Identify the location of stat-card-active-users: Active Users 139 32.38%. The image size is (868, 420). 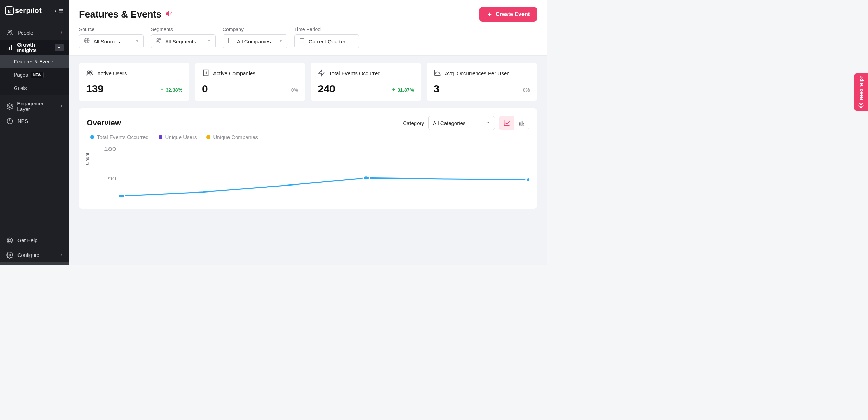
(134, 82).